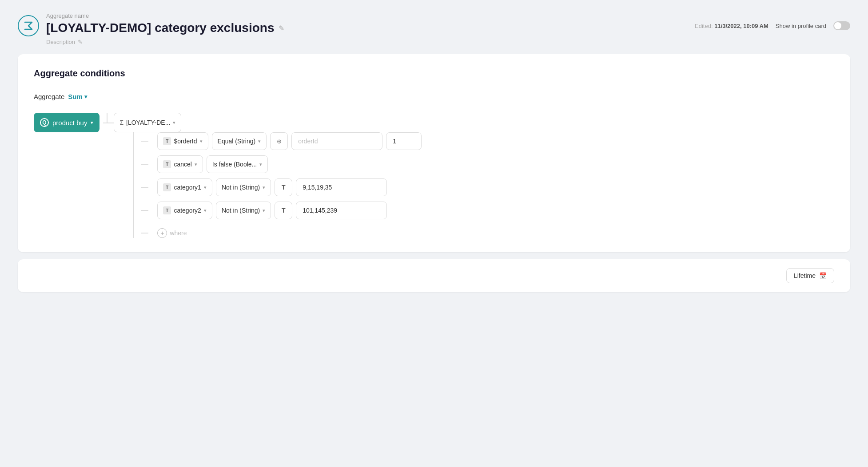 This screenshot has width=868, height=467. What do you see at coordinates (267, 185) in the screenshot?
I see `tree-and-conditions: T $orderId ▾ Equal (String) ▾ ⊕` at bounding box center [267, 185].